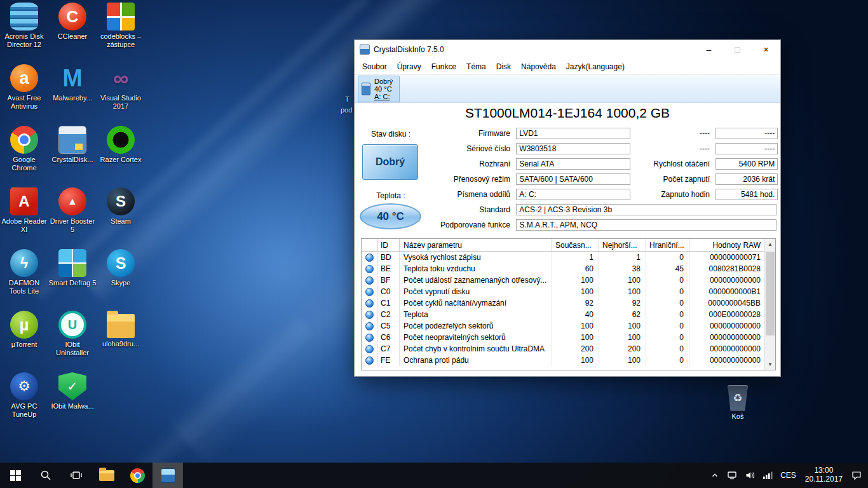 This screenshot has width=868, height=488. I want to click on recycle-bin-label: Koš, so click(738, 417).